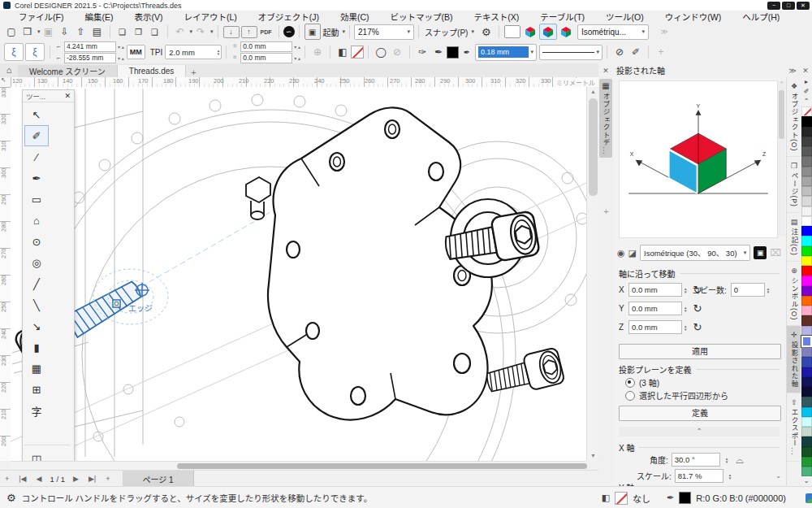 This screenshot has height=508, width=812. What do you see at coordinates (740, 460) in the screenshot?
I see `protractor-icon: ⌓` at bounding box center [740, 460].